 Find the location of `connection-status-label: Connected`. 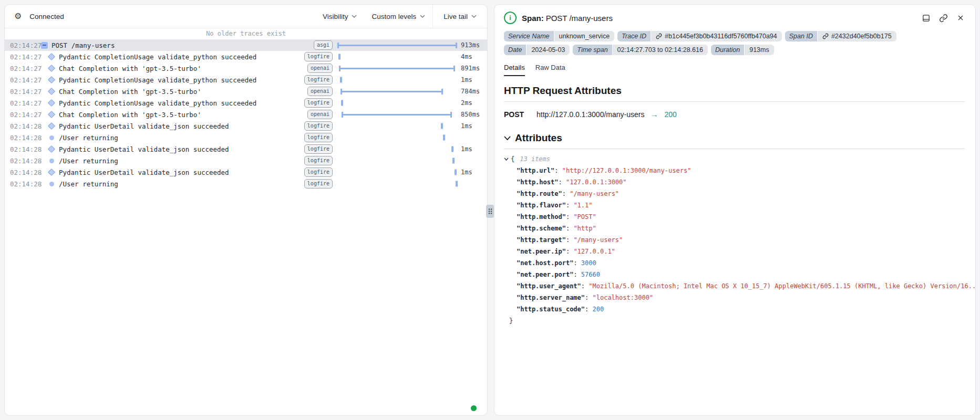

connection-status-label: Connected is located at coordinates (46, 17).